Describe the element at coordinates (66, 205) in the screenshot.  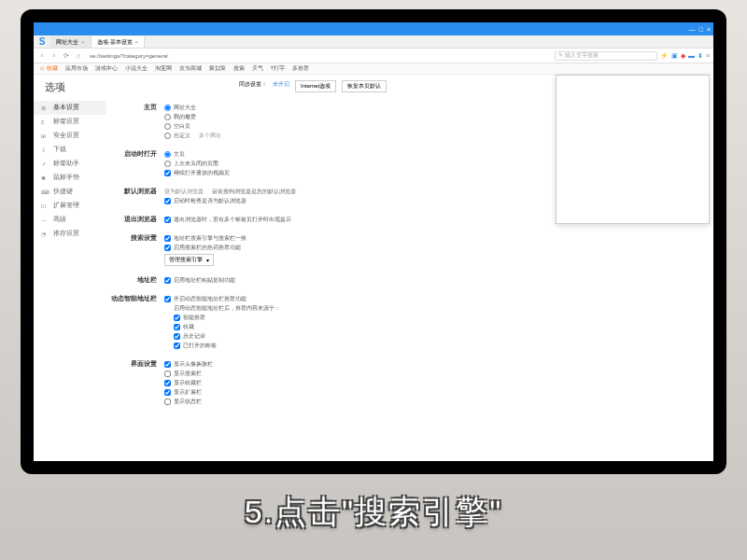
I see `sidebar-item-label: 扩展管理` at that location.